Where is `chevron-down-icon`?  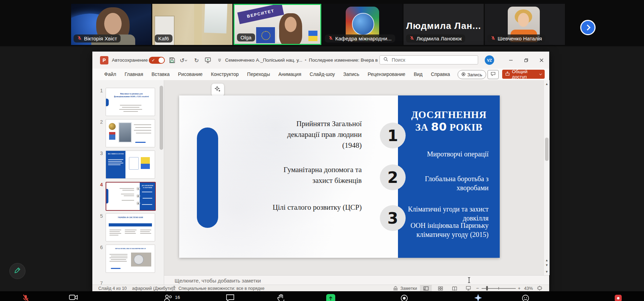
chevron-down-icon is located at coordinates (541, 74).